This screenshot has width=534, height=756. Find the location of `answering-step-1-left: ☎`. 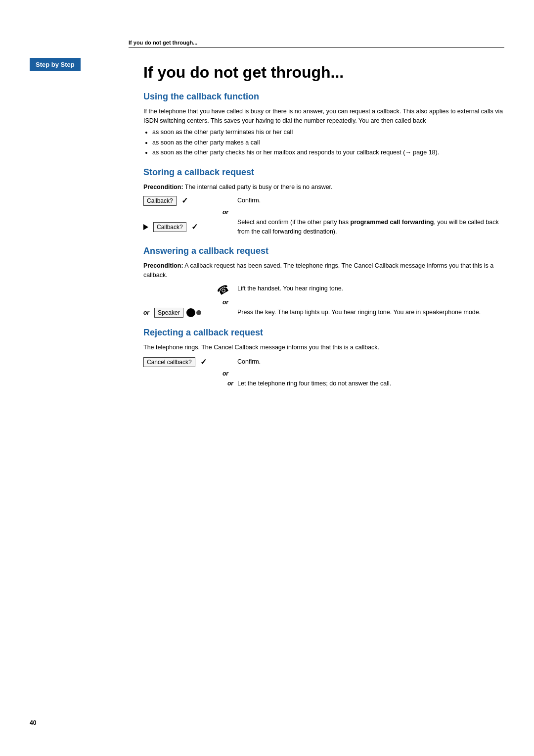

answering-step-1-left: ☎ is located at coordinates (190, 290).